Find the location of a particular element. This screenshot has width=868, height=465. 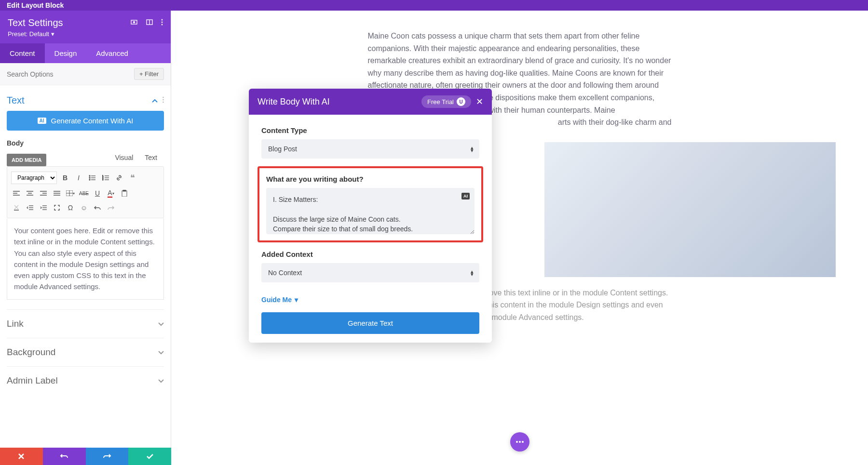

add-media-button: ADD MEDIA is located at coordinates (27, 160).